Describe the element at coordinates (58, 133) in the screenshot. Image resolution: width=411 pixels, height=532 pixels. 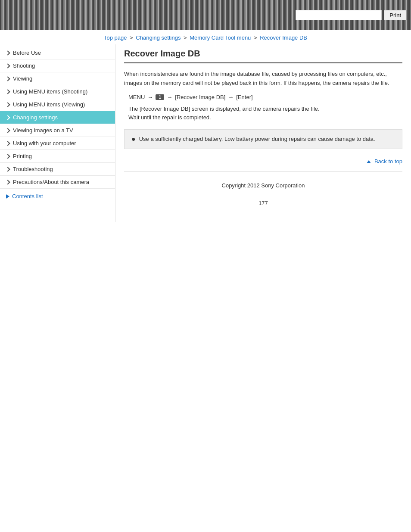
I see `sidebar: Before Use Shooting Viewing Using MENU i…` at that location.